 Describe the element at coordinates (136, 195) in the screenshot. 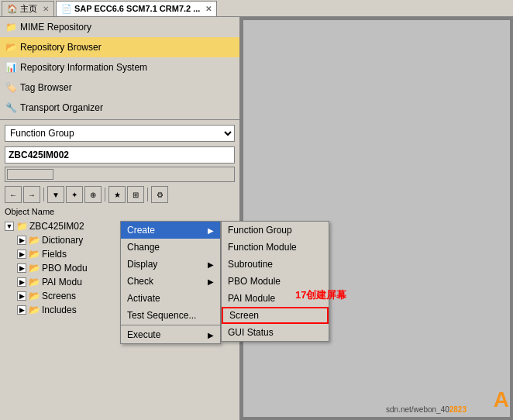

I see `grid-button: ⊞` at that location.